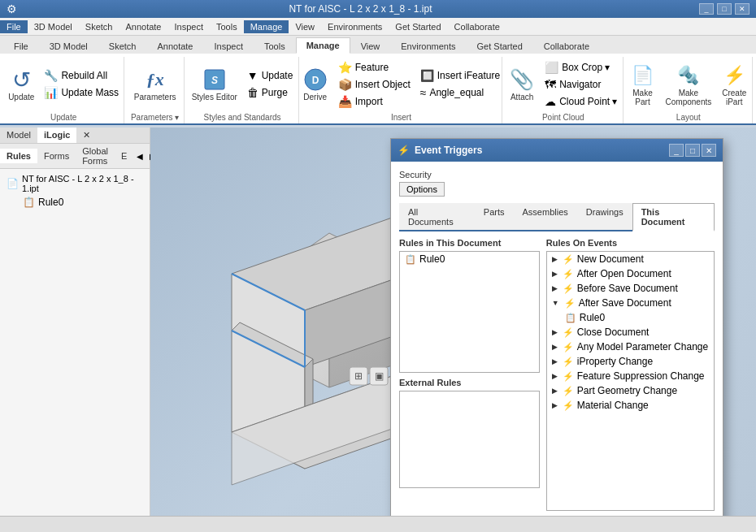 The image size is (756, 532). What do you see at coordinates (345, 67) in the screenshot?
I see `feature-icon: ⭐` at bounding box center [345, 67].